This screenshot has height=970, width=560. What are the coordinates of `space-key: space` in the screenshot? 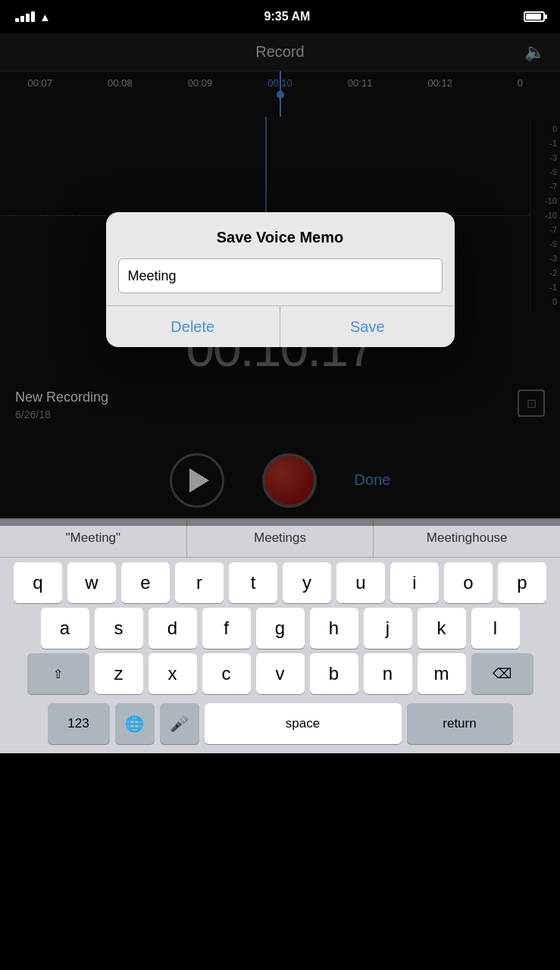 It's located at (303, 724).